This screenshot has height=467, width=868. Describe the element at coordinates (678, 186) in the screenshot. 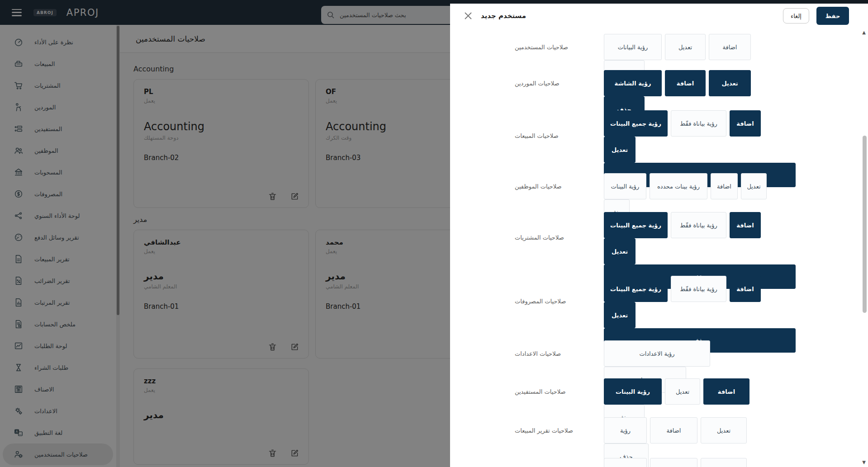

I see `permission-toggle: رؤية بينات محدده` at that location.